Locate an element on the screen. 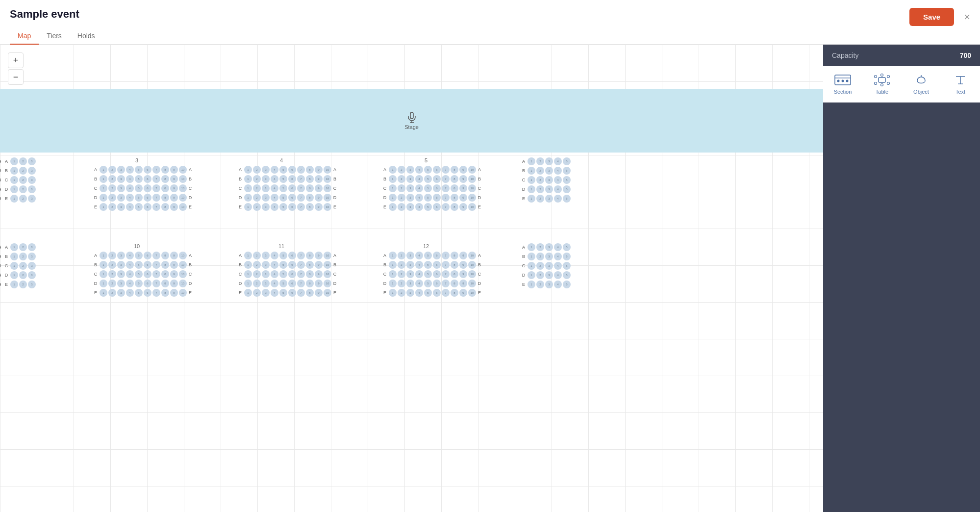  zoom-in-button: + is located at coordinates (16, 60).